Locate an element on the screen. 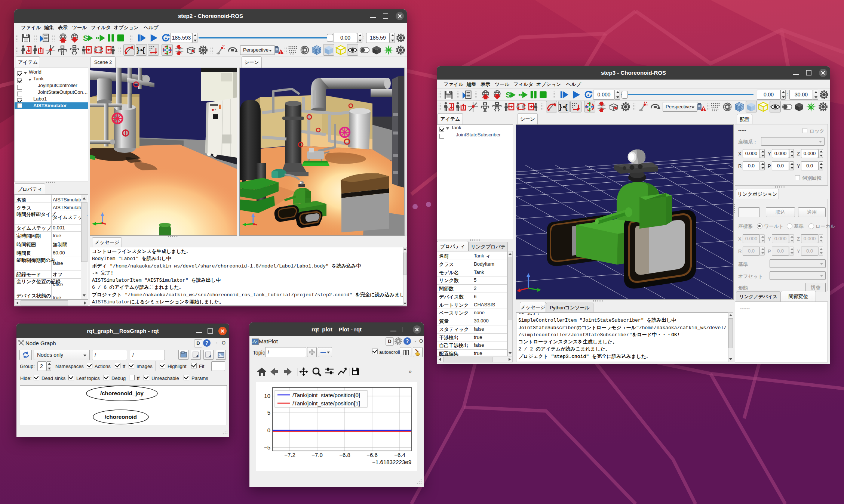 The height and width of the screenshot is (504, 844). svg-text: −7.0 is located at coordinates (317, 455).